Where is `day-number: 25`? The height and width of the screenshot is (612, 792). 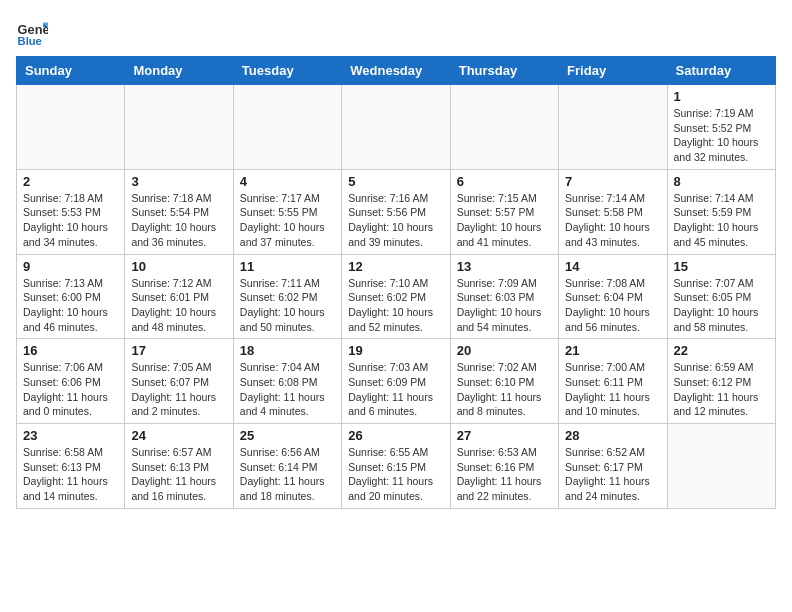 day-number: 25 is located at coordinates (288, 436).